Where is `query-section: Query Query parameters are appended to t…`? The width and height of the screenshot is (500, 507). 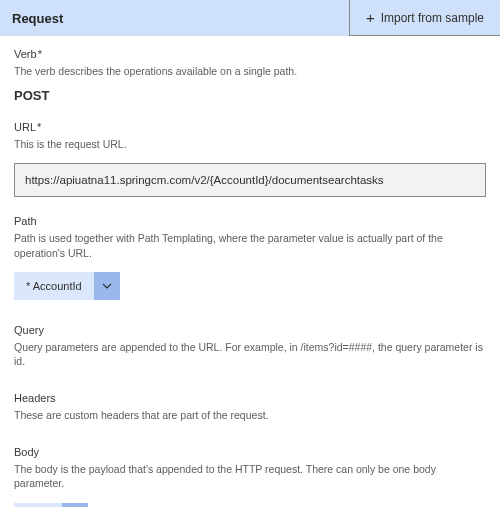 query-section: Query Query parameters are appended to t… is located at coordinates (250, 346).